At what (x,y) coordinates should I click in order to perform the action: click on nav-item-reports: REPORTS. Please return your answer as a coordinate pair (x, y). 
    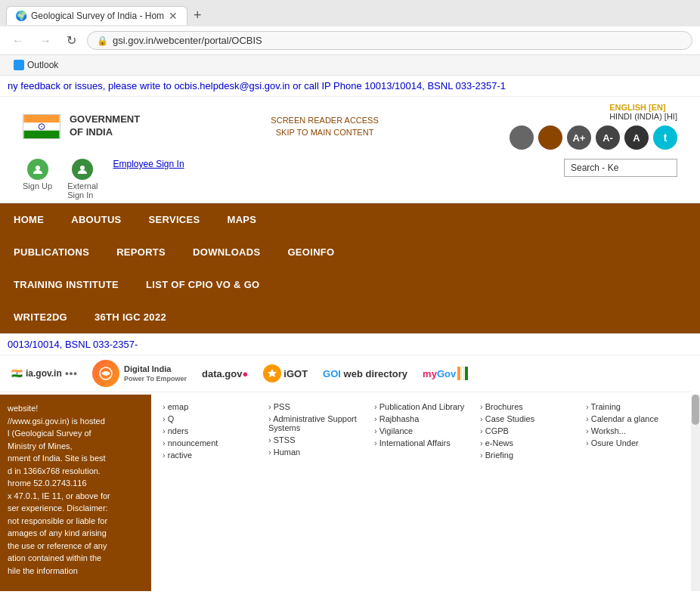
    Looking at the image, I should click on (141, 252).